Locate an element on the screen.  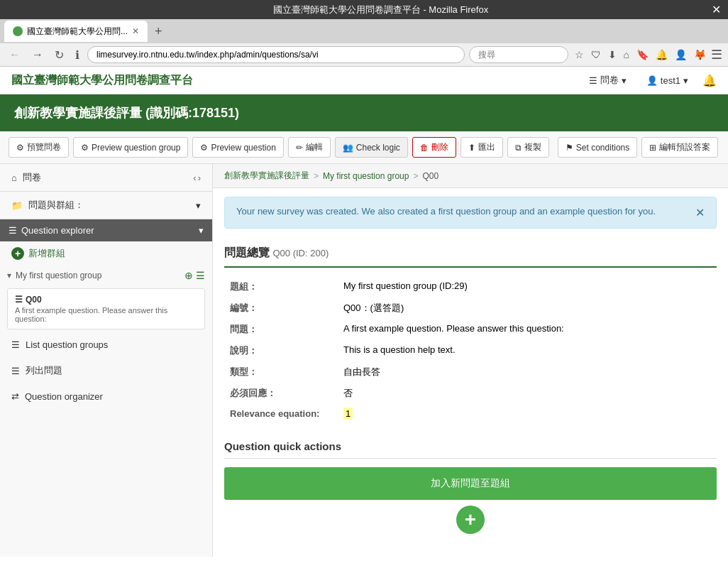
sidebar-item-problems: 📁 問題與群組： ▾ is located at coordinates (106, 205).